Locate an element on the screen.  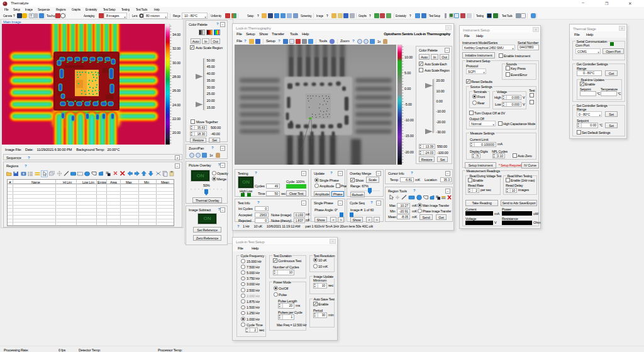
svg-text: 15.00 is located at coordinates (211, 107).